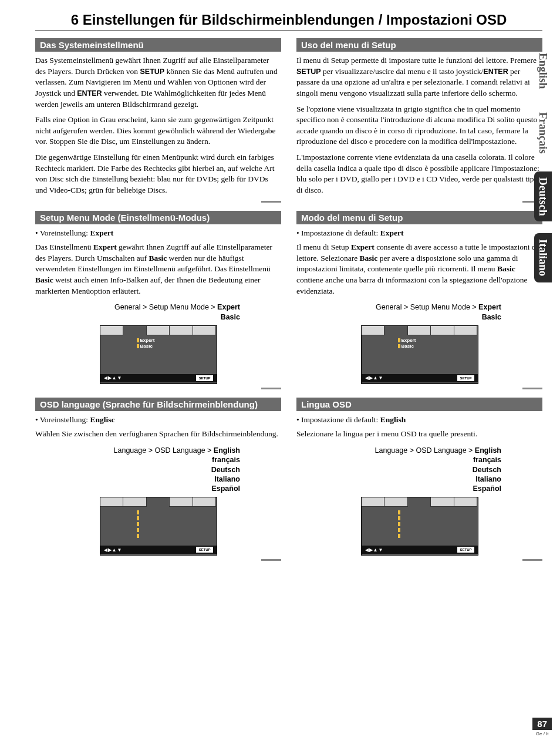 Image resolution: width=560 pixels, height=747 pixels. Describe the element at coordinates (158, 217) in the screenshot. I see `heading-setup-menu-mode: Setup Menu Mode (Einstellmenü-Modus)` at that location.